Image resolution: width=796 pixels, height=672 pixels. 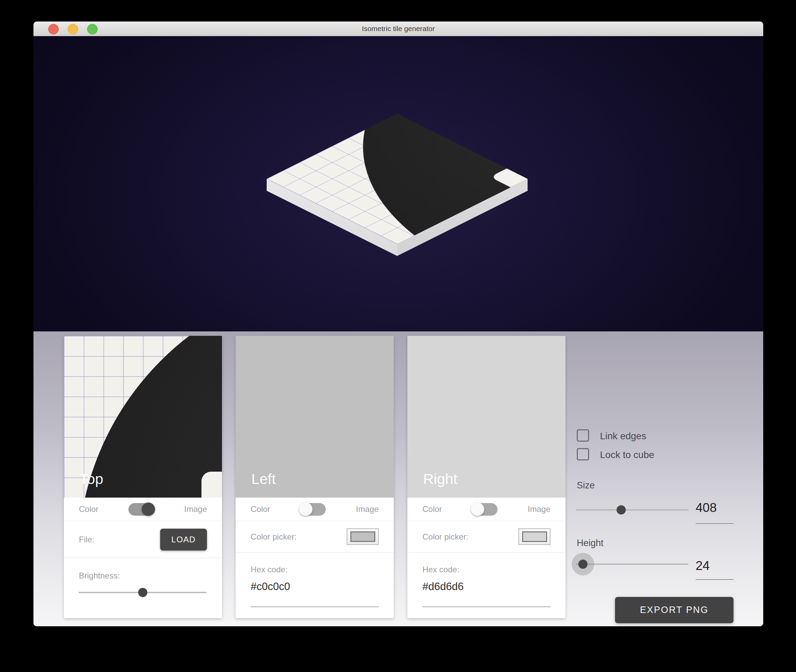 What do you see at coordinates (632, 564) in the screenshot?
I see `height-slider` at bounding box center [632, 564].